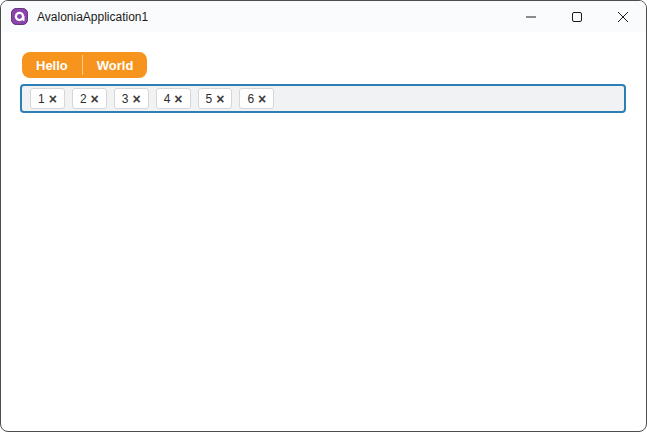  I want to click on maximize-icon, so click(577, 17).